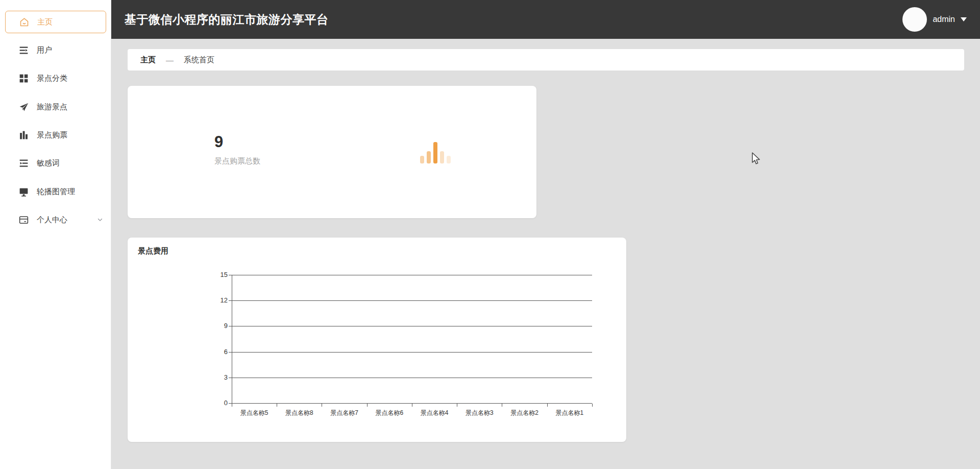  I want to click on send-icon, so click(23, 107).